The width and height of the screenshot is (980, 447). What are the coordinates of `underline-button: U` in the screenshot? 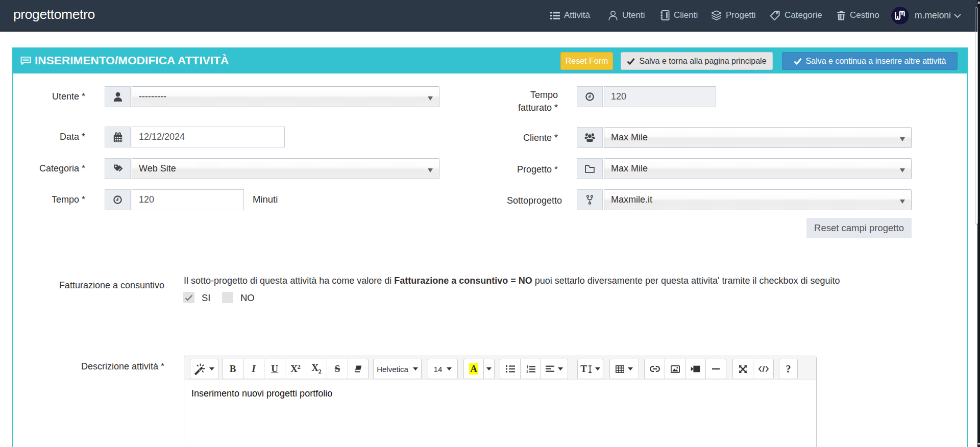 It's located at (275, 369).